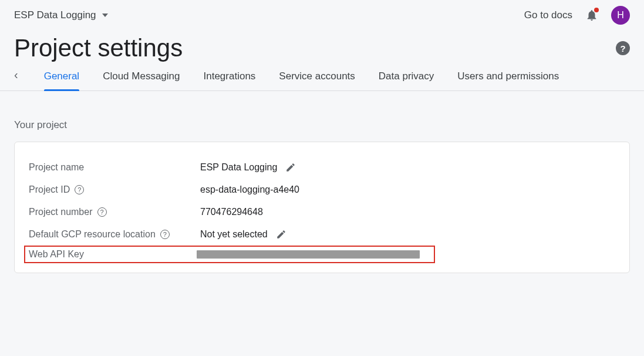 The image size is (644, 356). Describe the element at coordinates (322, 212) in the screenshot. I see `field-project-number: Project number ? 770476294648` at that location.